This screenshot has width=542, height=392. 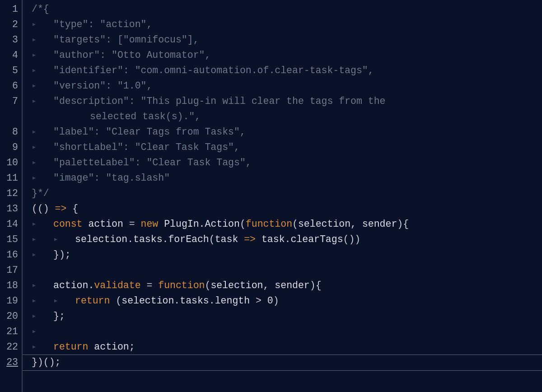 What do you see at coordinates (282, 40) in the screenshot?
I see `code-line: ▸"targets": ["omnifocus"],` at bounding box center [282, 40].